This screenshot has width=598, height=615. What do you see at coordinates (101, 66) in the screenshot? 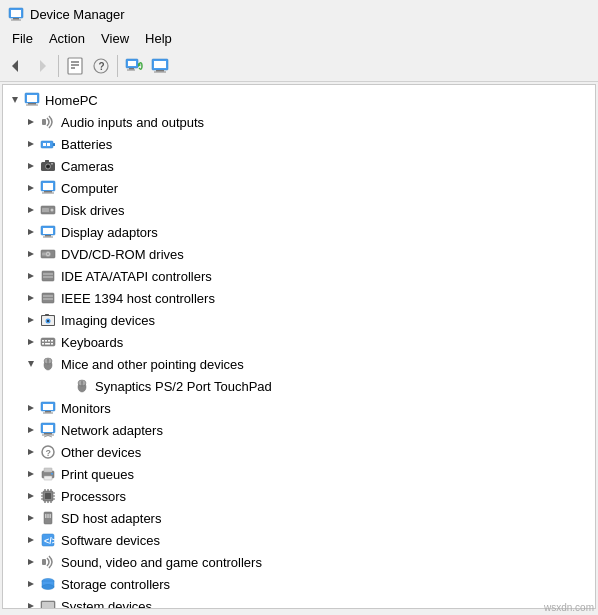
I see `help-button: ?` at bounding box center [101, 66].